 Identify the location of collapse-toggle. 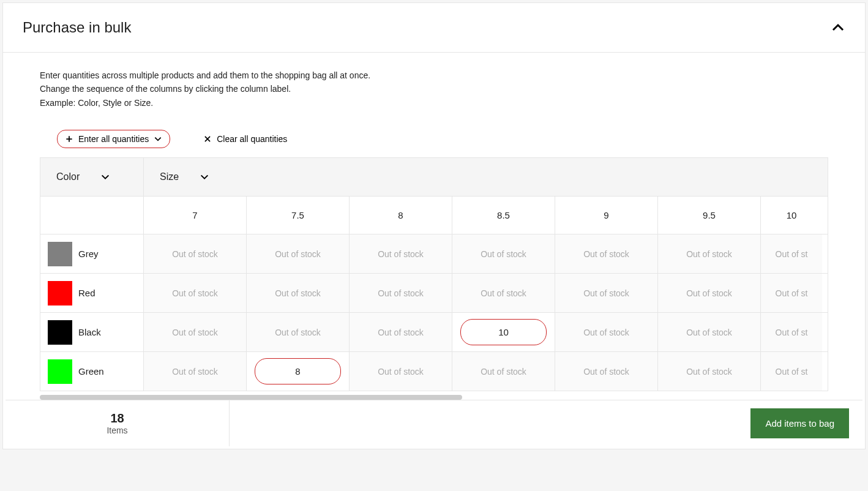
(838, 28).